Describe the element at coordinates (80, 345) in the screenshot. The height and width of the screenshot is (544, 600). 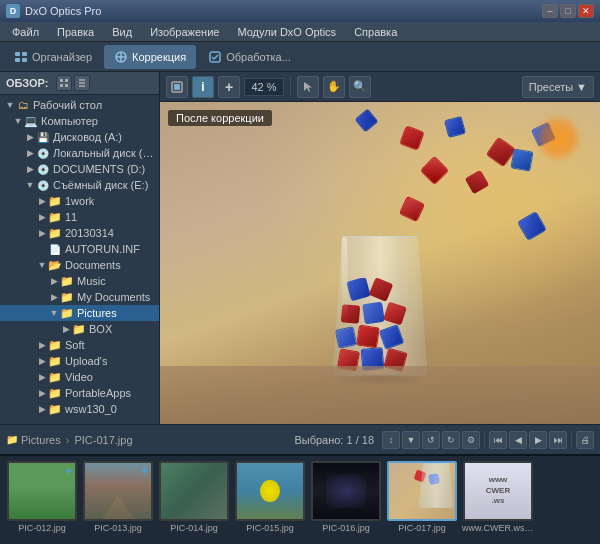
I see `tree-item-soft: ▶ 📁 Soft` at that location.